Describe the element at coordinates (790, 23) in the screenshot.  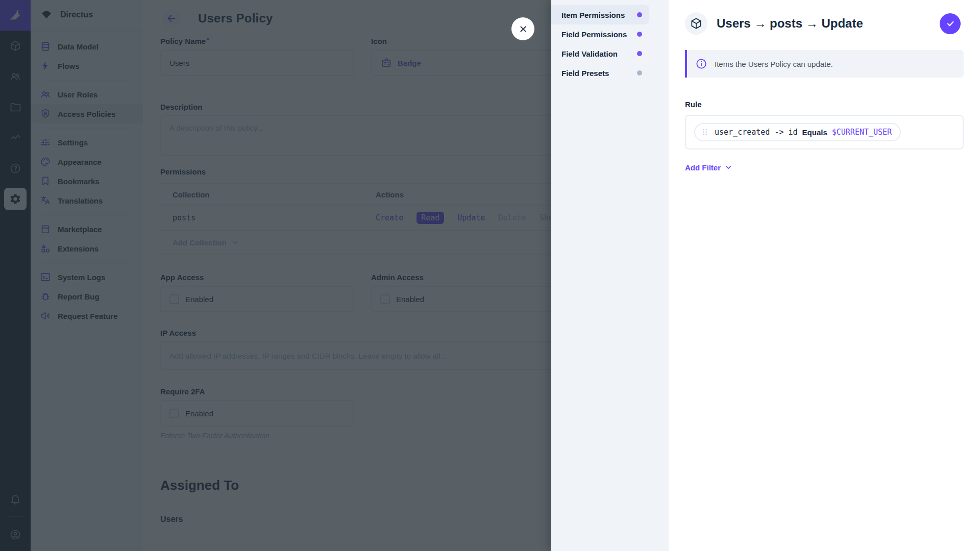
I see `drawer-title: Users → posts → Update` at that location.